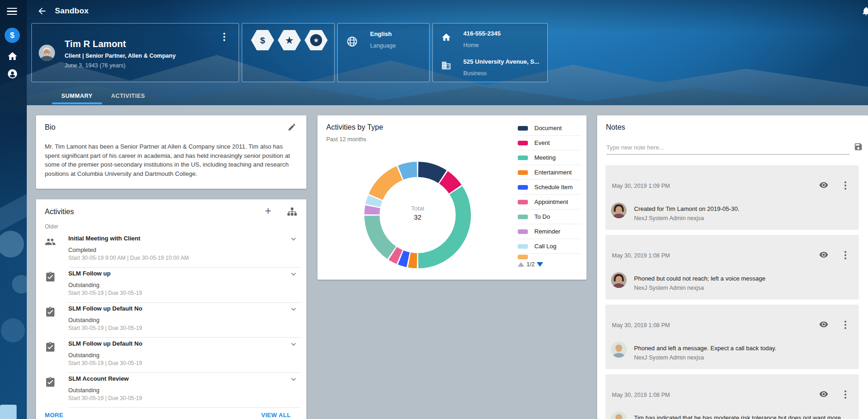 The width and height of the screenshot is (868, 419). Describe the element at coordinates (482, 33) in the screenshot. I see `phone-value: 416-555-2345` at that location.